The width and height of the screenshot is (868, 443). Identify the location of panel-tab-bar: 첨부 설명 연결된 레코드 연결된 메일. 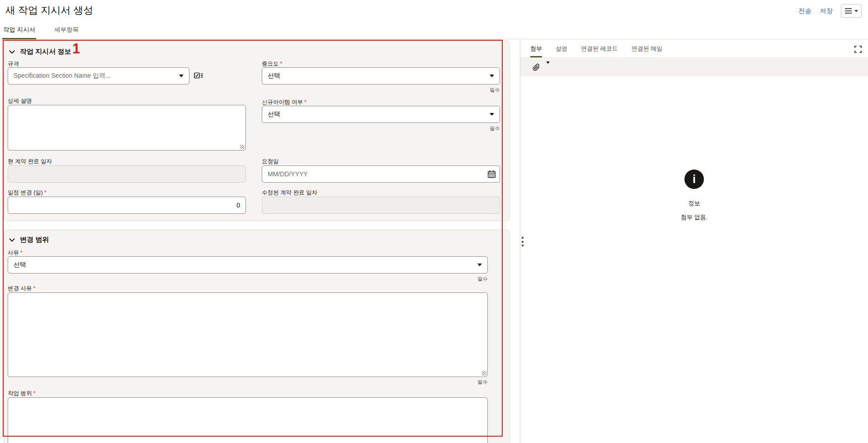
(694, 49).